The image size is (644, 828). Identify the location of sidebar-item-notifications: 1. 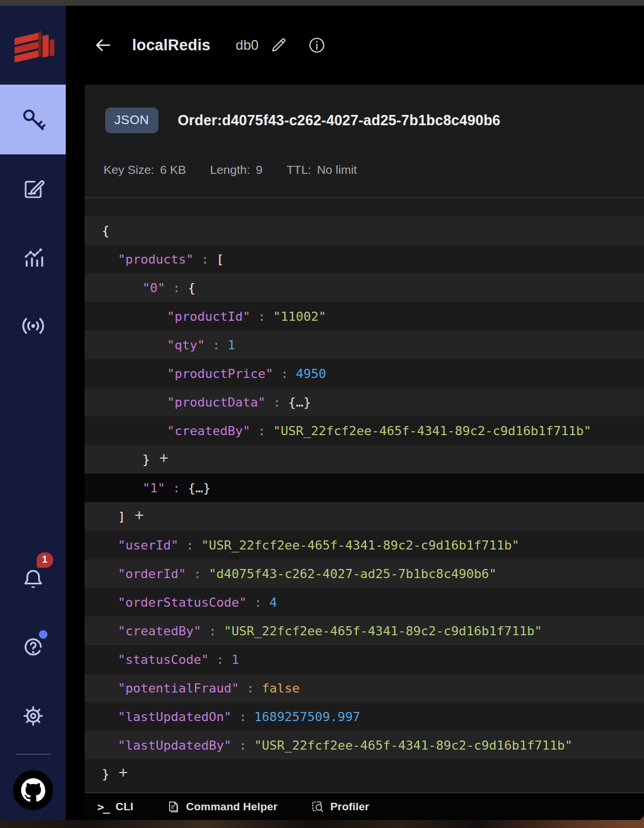
(33, 579).